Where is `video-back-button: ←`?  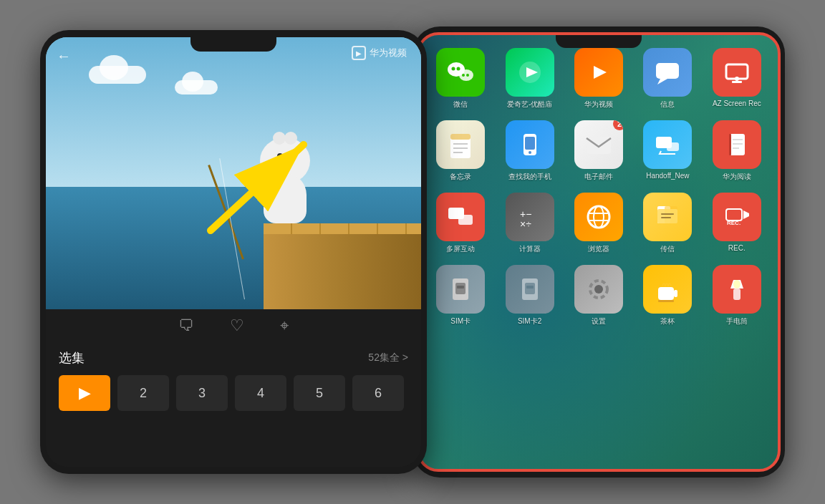 video-back-button: ← is located at coordinates (64, 56).